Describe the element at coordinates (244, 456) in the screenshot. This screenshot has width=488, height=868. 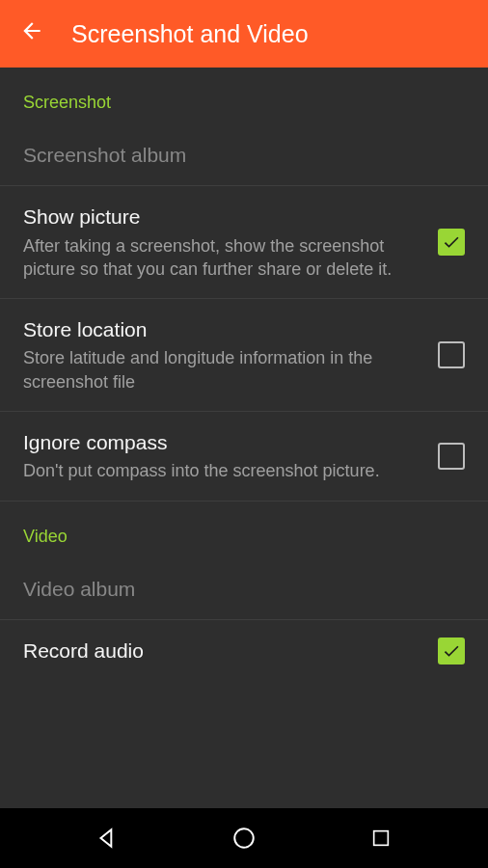
I see `ignore-compass-item: Ignore compass Don't put compass into th…` at that location.